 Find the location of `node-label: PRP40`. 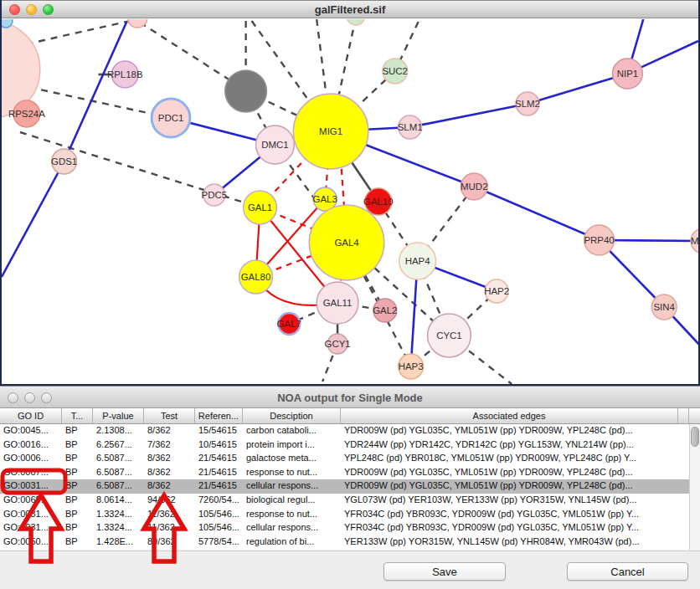

node-label: PRP40 is located at coordinates (599, 240).